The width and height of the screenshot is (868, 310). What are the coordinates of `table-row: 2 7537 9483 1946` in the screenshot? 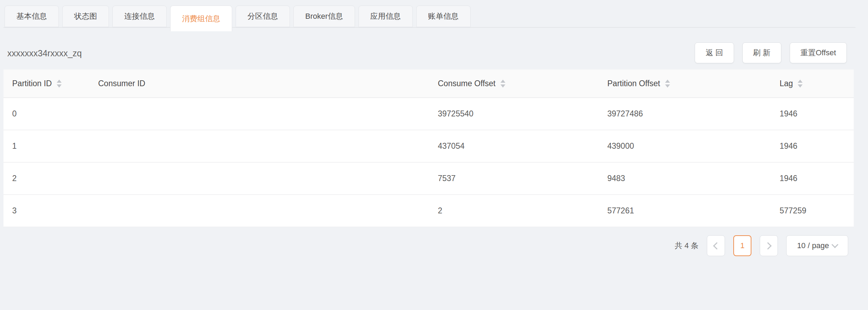 It's located at (429, 179).